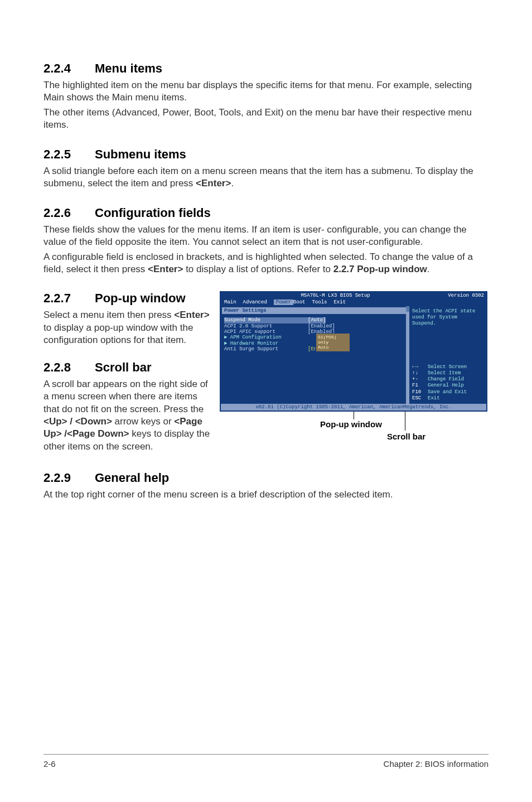  Describe the element at coordinates (448, 398) in the screenshot. I see `bios-key-row: ESCExit` at that location.